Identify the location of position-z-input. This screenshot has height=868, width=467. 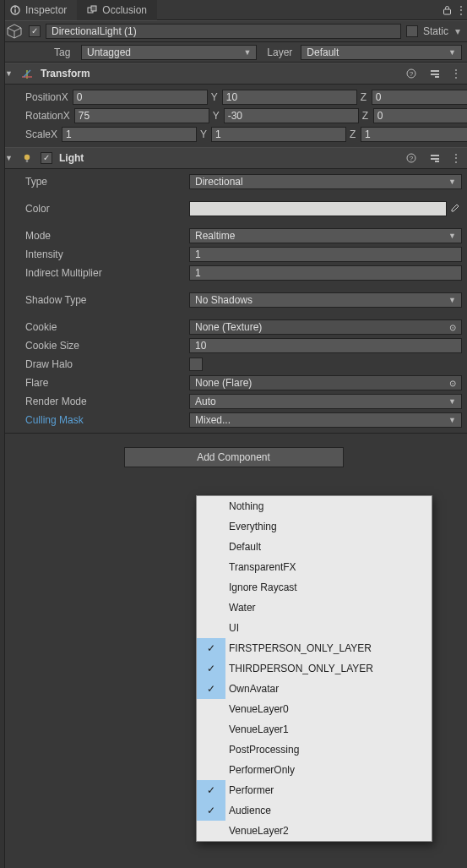
(419, 97).